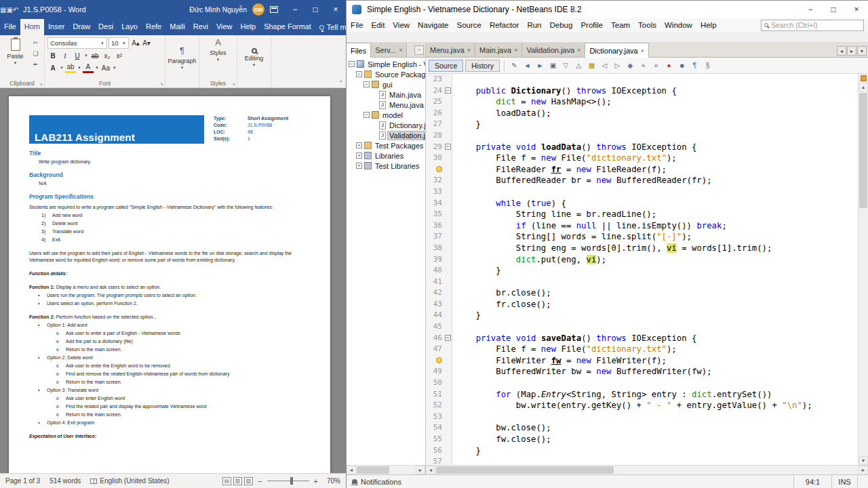 This screenshot has height=488, width=868. Describe the element at coordinates (153, 27) in the screenshot. I see `ribbon-tab-refe: Refe` at that location.